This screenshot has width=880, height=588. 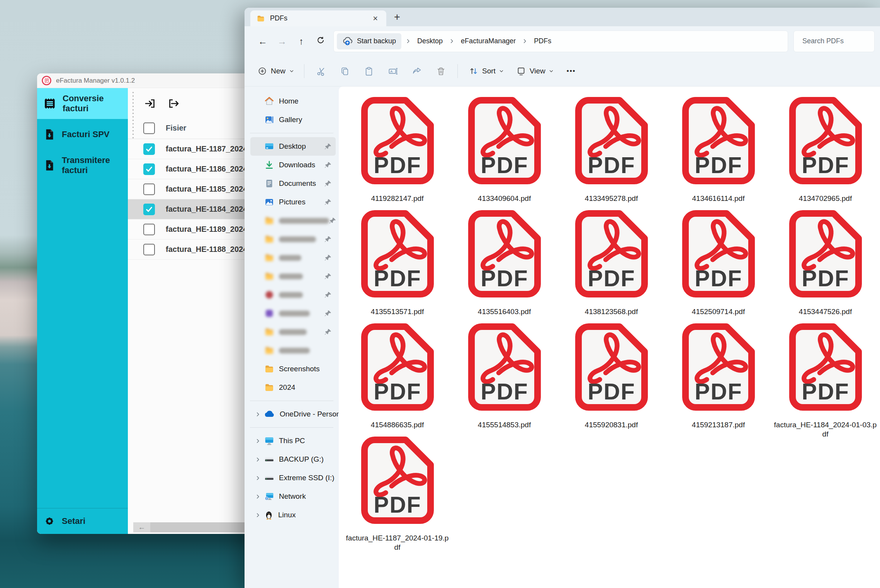 What do you see at coordinates (269, 515) in the screenshot?
I see `linux-icon` at bounding box center [269, 515].